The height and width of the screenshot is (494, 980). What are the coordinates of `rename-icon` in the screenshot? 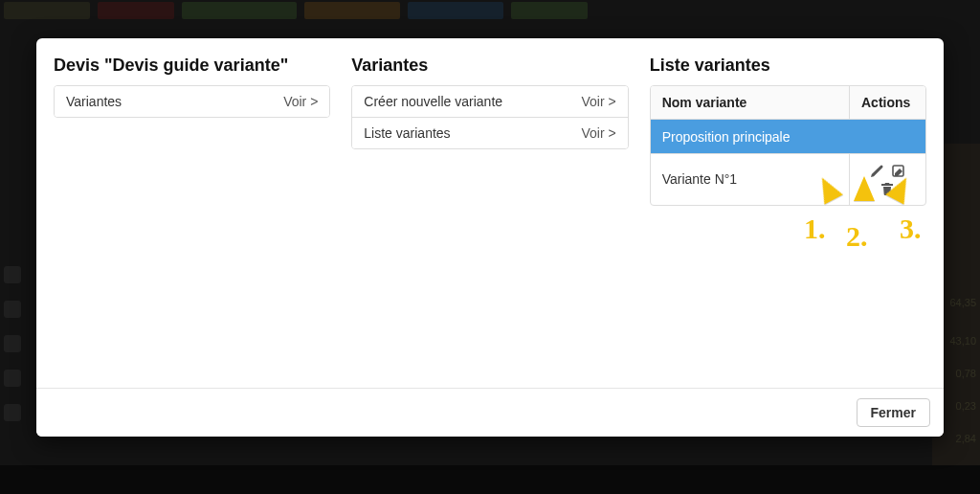 It's located at (899, 171).